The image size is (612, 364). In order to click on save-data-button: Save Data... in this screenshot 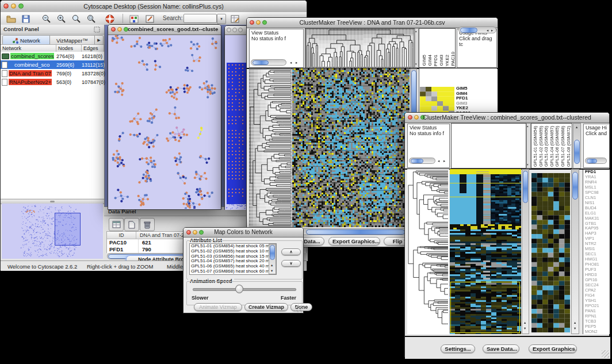, I will do `click(501, 348)`.